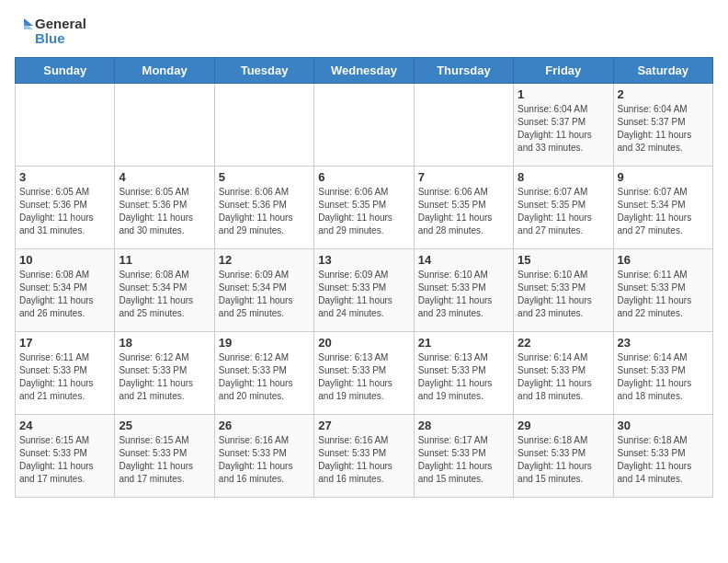 The image size is (728, 563). What do you see at coordinates (663, 125) in the screenshot?
I see `calendar-cell: 2Sunrise: 6:04 AM Sunset: 5:37 PM Daylig…` at bounding box center [663, 125].